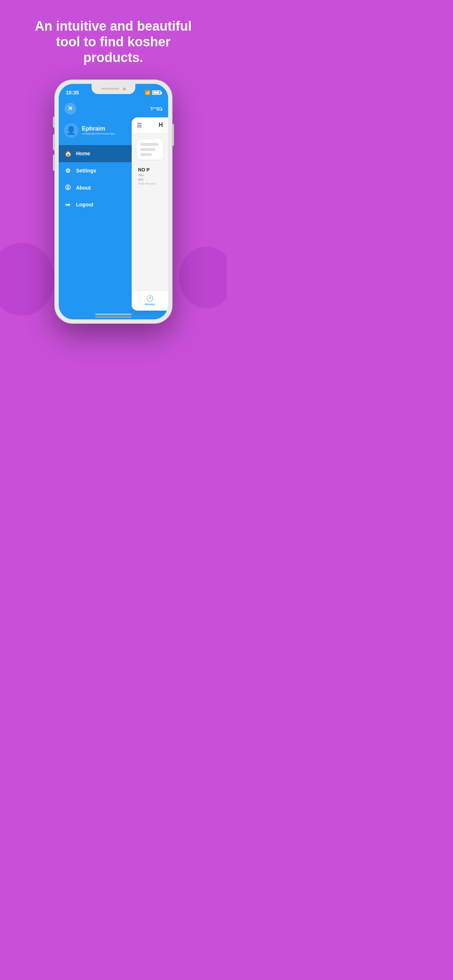 Image resolution: width=453 pixels, height=980 pixels. What do you see at coordinates (104, 129) in the screenshot?
I see `user-name: Ephraim` at bounding box center [104, 129].